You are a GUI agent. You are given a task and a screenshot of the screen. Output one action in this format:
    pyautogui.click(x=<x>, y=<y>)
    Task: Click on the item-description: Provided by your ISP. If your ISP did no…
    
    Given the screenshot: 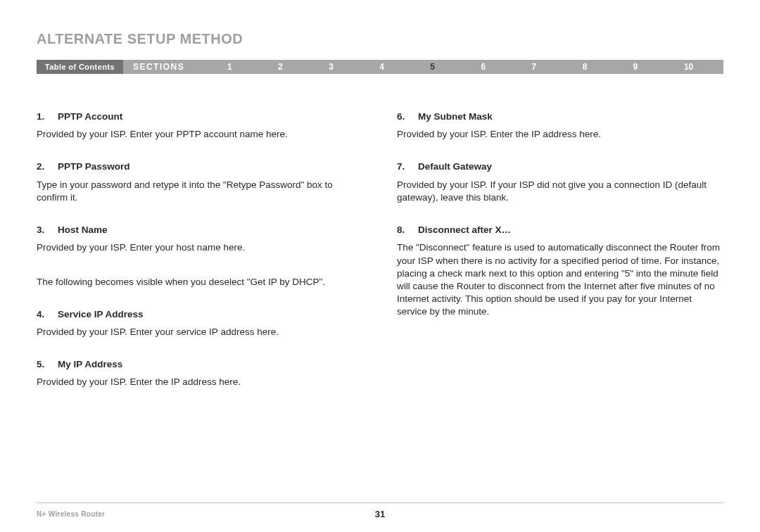 What is the action you would take?
    pyautogui.click(x=560, y=191)
    